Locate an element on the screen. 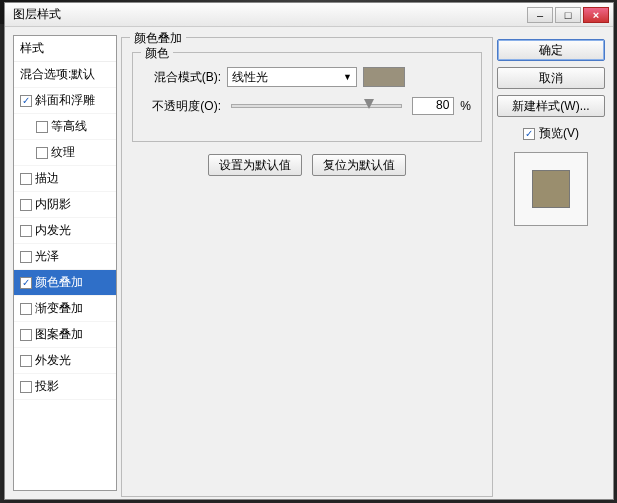 This screenshot has width=617, height=503. chevron-down-icon: ▼ is located at coordinates (348, 77).